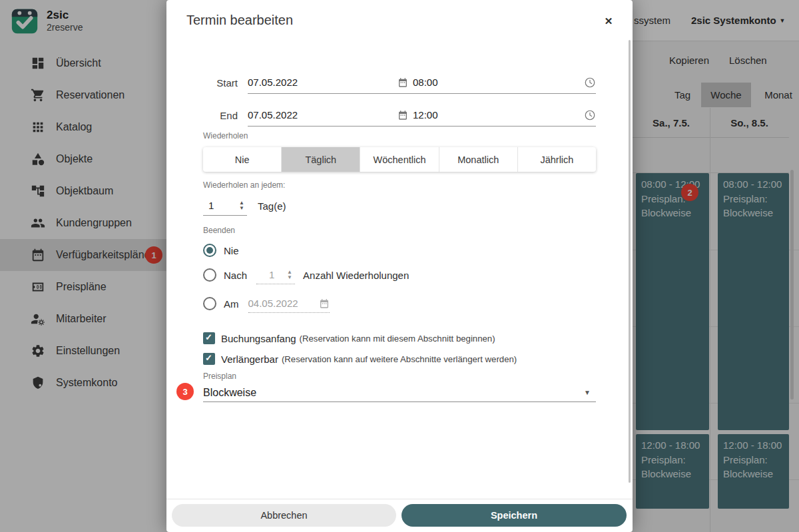 This screenshot has width=799, height=532. What do you see at coordinates (322, 115) in the screenshot?
I see `end-date-input: 07.05.2022` at bounding box center [322, 115].